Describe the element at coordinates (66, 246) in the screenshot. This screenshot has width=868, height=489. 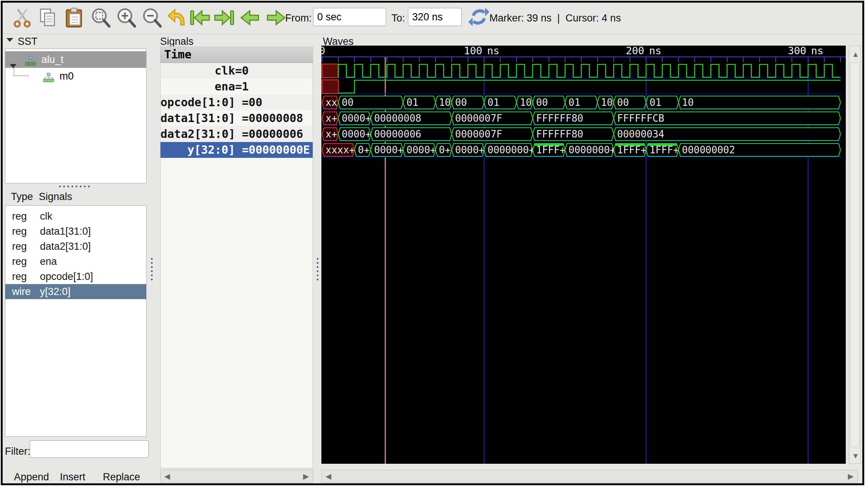
I see `signal-name: data2[31:0]` at that location.